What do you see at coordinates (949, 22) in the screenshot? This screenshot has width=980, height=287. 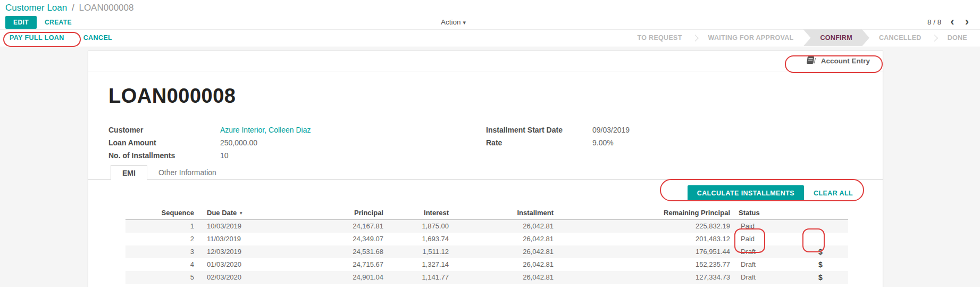 I see `pager: 8 / 8 ‹ ›` at bounding box center [949, 22].